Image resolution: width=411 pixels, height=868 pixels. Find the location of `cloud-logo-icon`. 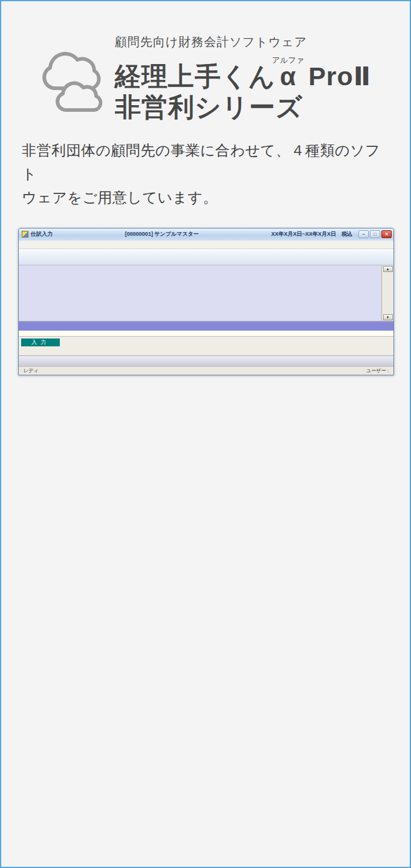

cloud-logo-icon is located at coordinates (70, 77).